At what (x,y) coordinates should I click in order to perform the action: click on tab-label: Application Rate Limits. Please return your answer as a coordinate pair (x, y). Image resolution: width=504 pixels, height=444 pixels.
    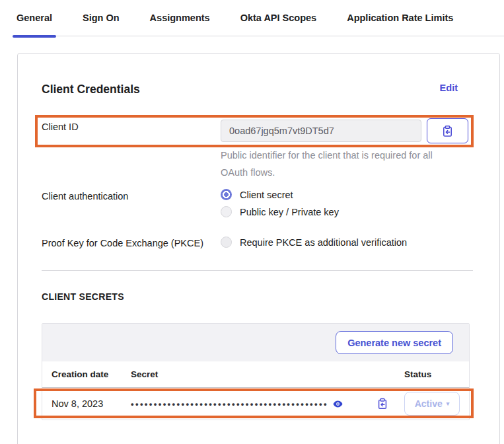
    Looking at the image, I should click on (400, 18).